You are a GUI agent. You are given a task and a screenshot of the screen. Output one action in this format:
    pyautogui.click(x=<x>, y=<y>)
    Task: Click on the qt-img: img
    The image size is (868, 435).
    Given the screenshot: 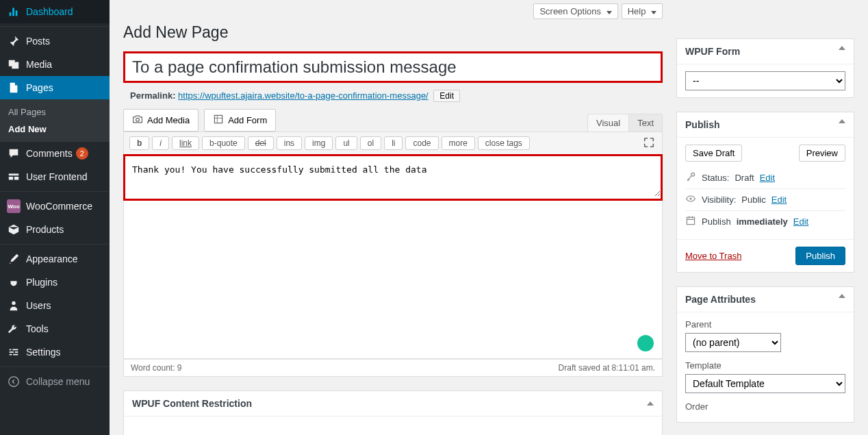 What is the action you would take?
    pyautogui.click(x=319, y=143)
    